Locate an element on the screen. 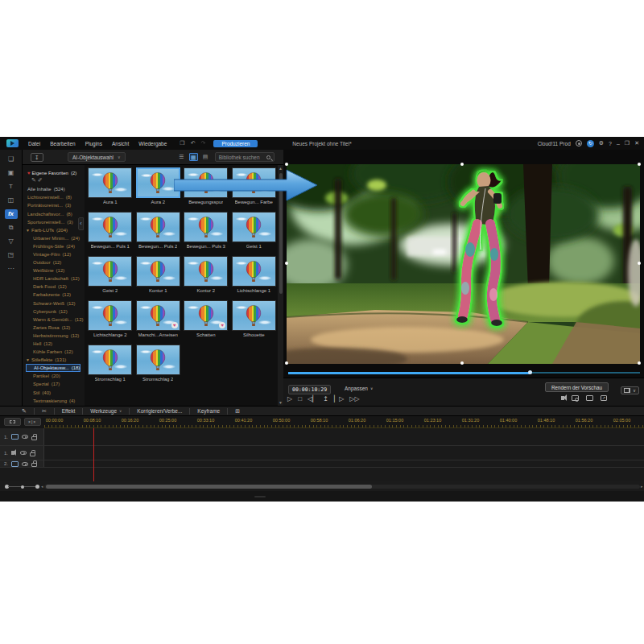 The width and height of the screenshot is (644, 644). collection-dropdown: AI-Objektauswahl ∨ is located at coordinates (97, 157).